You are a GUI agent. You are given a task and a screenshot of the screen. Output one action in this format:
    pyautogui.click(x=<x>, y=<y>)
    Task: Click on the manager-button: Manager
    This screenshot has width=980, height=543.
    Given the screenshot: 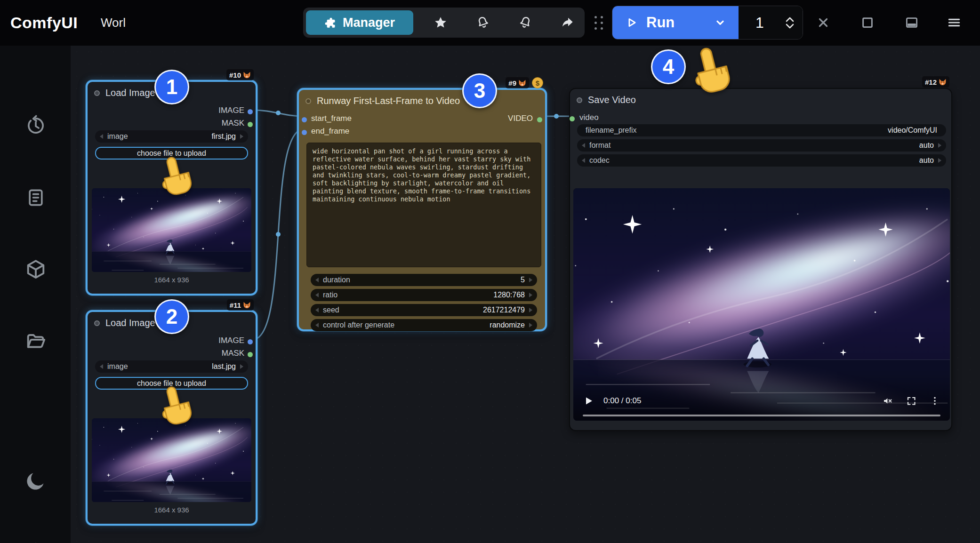 What is the action you would take?
    pyautogui.click(x=360, y=23)
    